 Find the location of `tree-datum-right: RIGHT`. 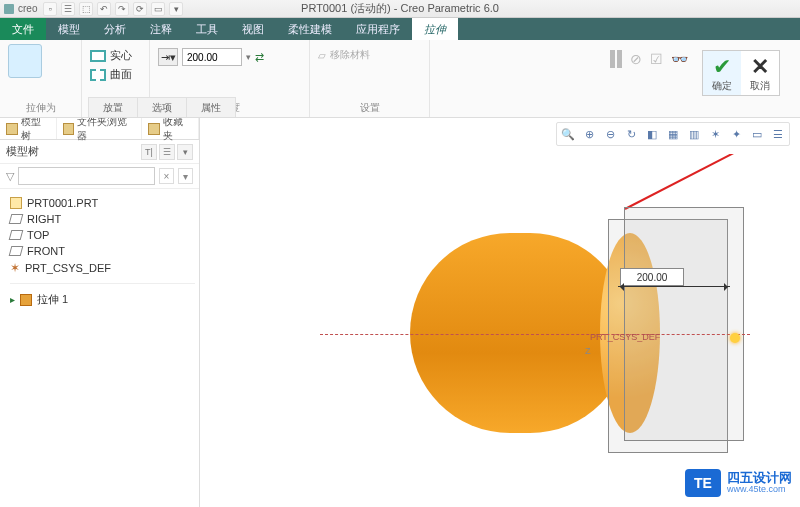

tree-datum-right: RIGHT is located at coordinates (102, 219).